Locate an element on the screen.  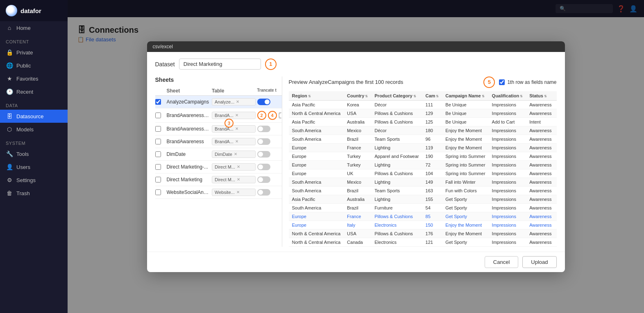
trash-icon: 🗑 is located at coordinates (9, 193).